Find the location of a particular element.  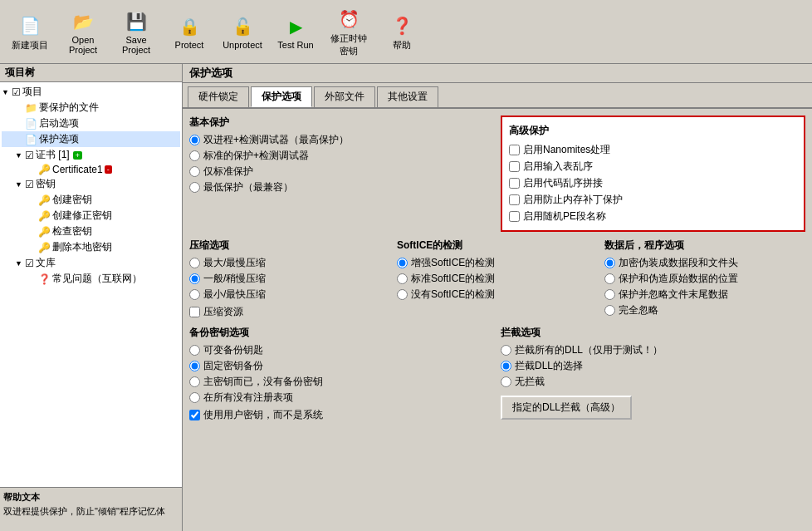

sidebar-label-delete-key: 删除本地密钥 is located at coordinates (82, 248).